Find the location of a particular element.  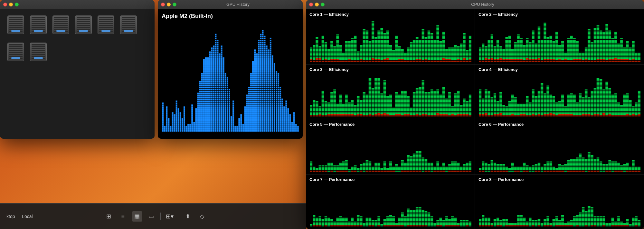

core-6-label: Core 6 — Performance is located at coordinates (560, 124).